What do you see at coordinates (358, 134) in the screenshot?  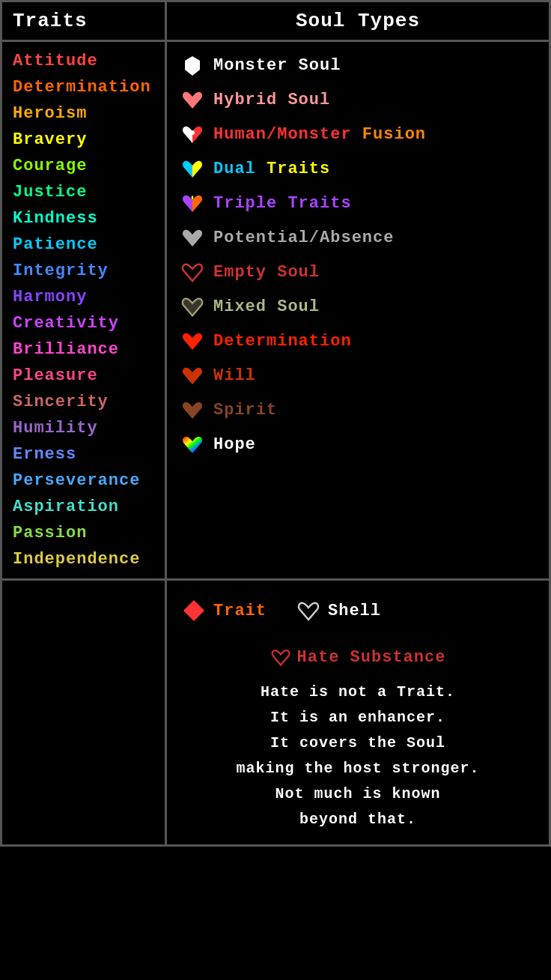 I see `soul-human-monster-fusion: Human/Monster Fusion` at bounding box center [358, 134].